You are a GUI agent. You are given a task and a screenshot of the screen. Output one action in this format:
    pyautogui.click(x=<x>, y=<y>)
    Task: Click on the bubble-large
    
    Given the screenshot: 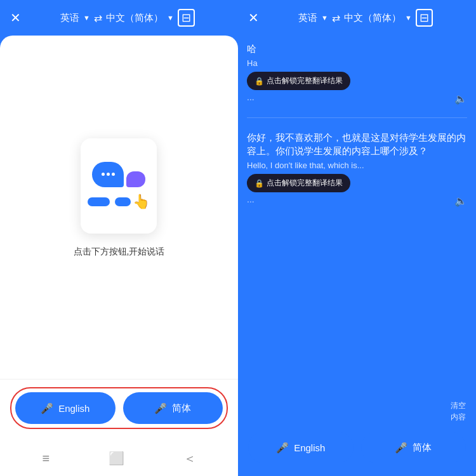 What is the action you would take?
    pyautogui.click(x=108, y=175)
    